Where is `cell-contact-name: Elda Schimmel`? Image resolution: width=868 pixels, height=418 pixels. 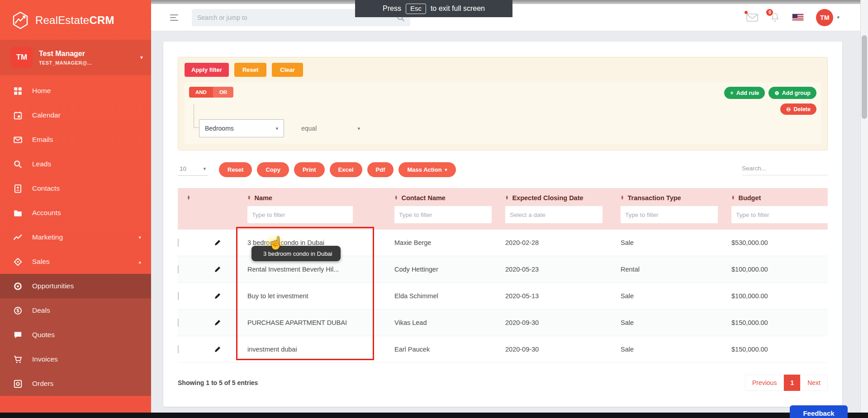 cell-contact-name: Elda Schimmel is located at coordinates (442, 296).